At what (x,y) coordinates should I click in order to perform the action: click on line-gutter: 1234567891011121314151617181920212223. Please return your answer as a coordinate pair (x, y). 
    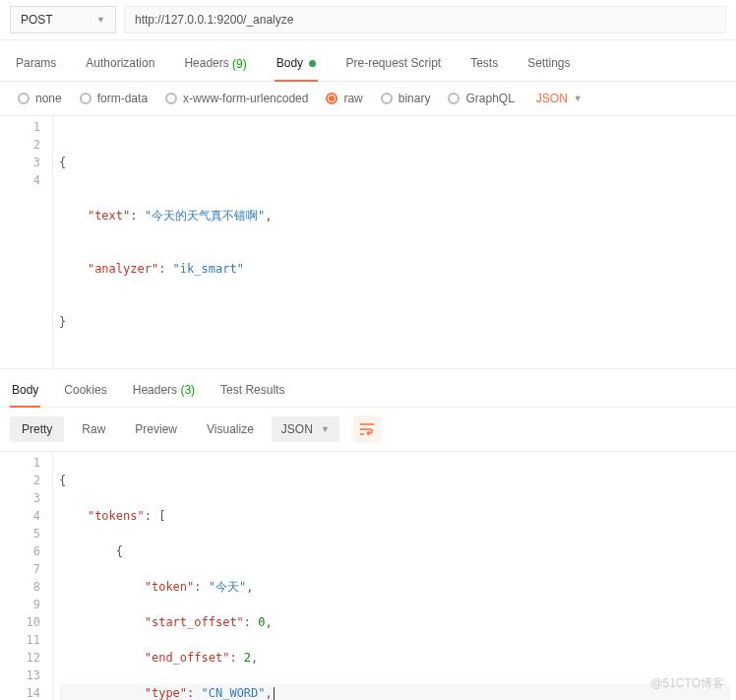
    Looking at the image, I should click on (27, 576).